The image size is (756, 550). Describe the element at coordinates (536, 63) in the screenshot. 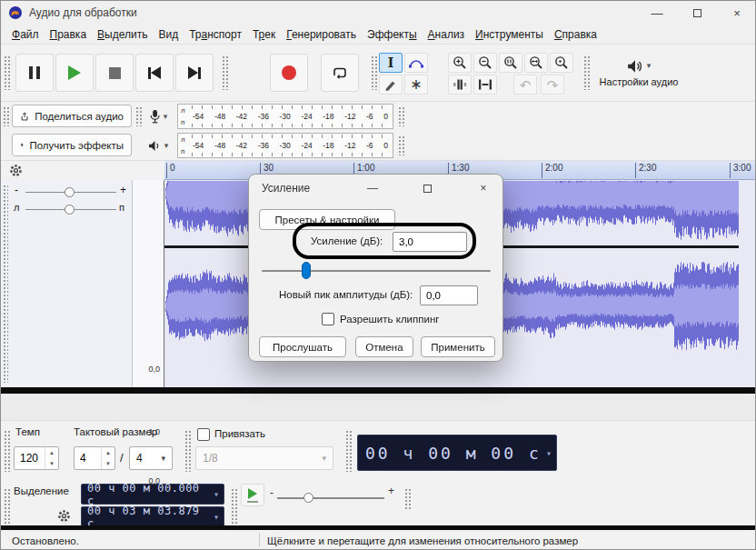

I see `zoom-project-button` at that location.